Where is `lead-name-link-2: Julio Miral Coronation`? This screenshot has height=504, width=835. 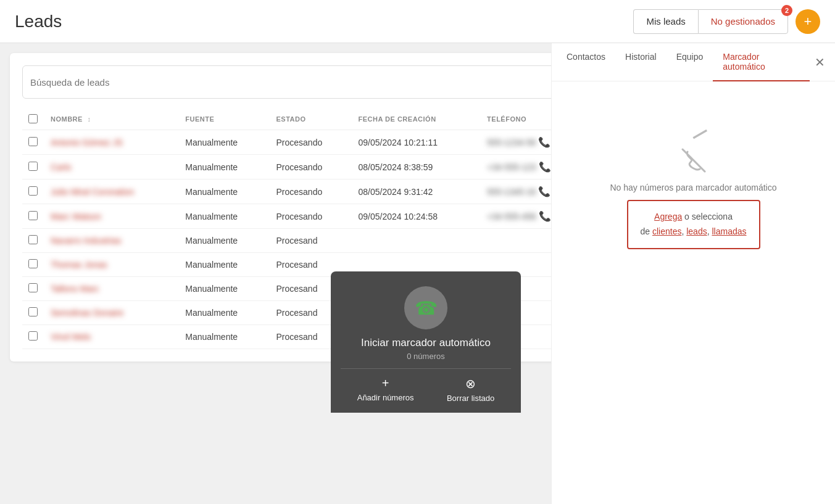 lead-name-link-2: Julio Miral Coronation is located at coordinates (93, 192).